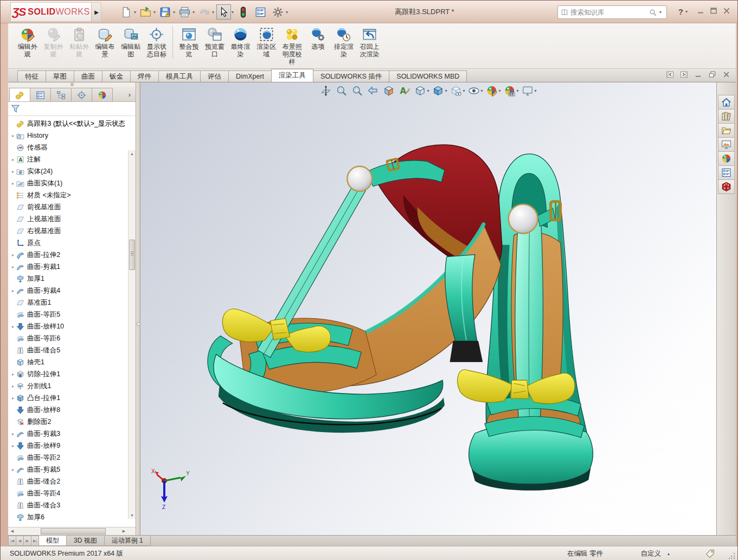  What do you see at coordinates (241, 42) in the screenshot?
I see `ribbon-button: 最终渲染` at bounding box center [241, 42].